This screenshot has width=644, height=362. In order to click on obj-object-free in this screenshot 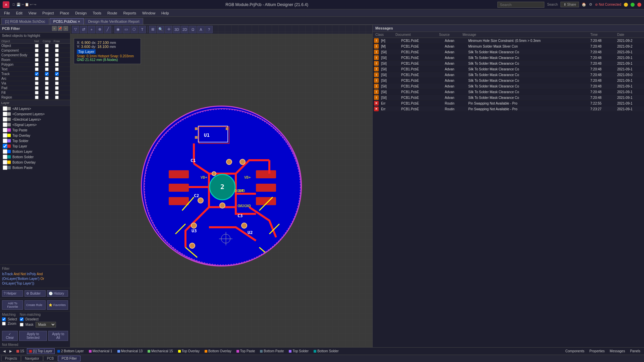, I will do `click(57, 46)`.